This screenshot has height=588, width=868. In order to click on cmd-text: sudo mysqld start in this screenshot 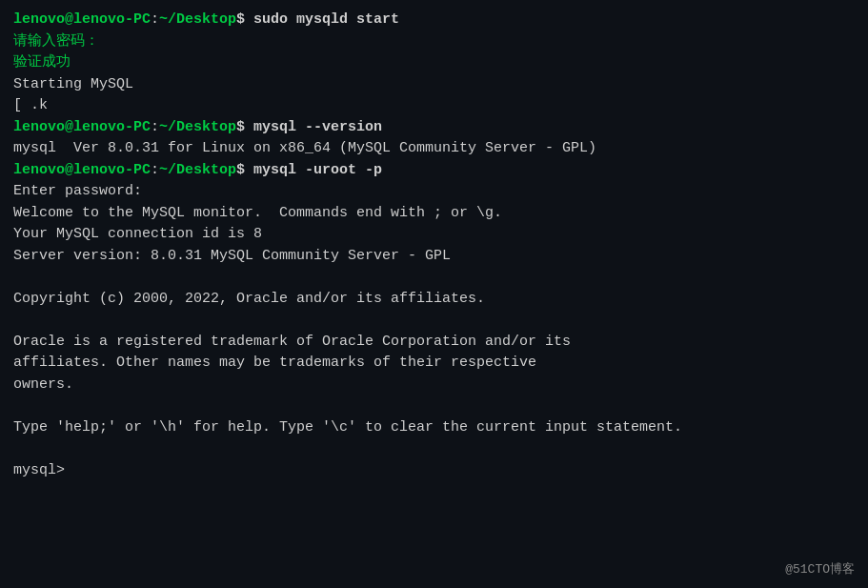, I will do `click(326, 19)`.